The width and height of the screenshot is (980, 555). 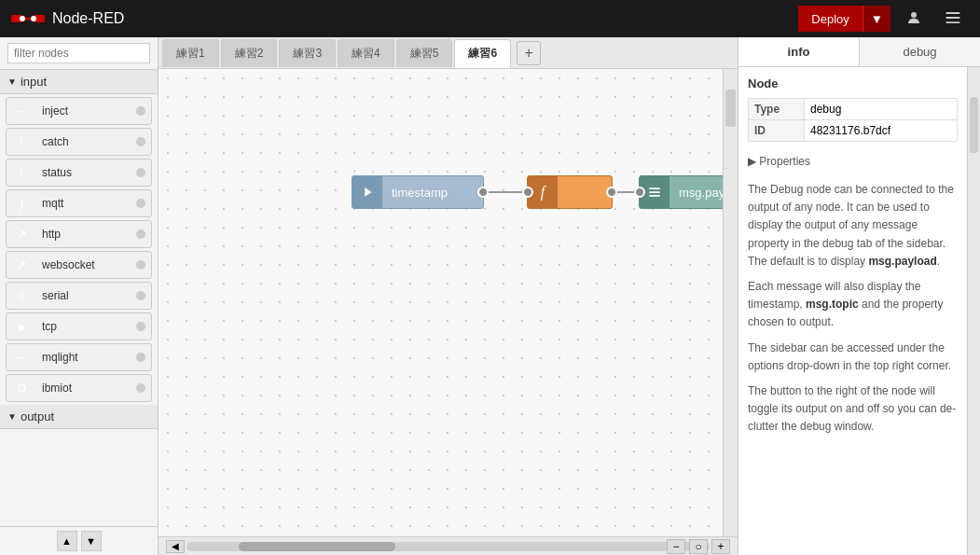 What do you see at coordinates (852, 84) in the screenshot?
I see `info-node-section-title: Node` at bounding box center [852, 84].